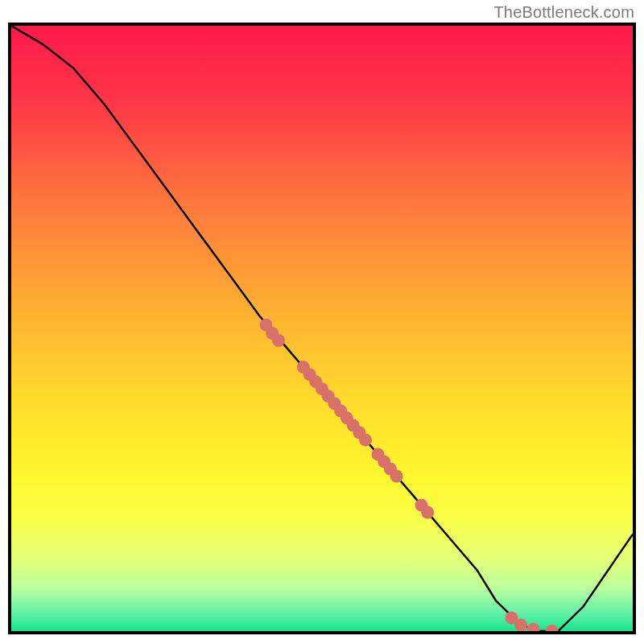 This screenshot has height=644, width=644. What do you see at coordinates (564, 13) in the screenshot?
I see `attribution-text: TheBottleneck.com` at bounding box center [564, 13].